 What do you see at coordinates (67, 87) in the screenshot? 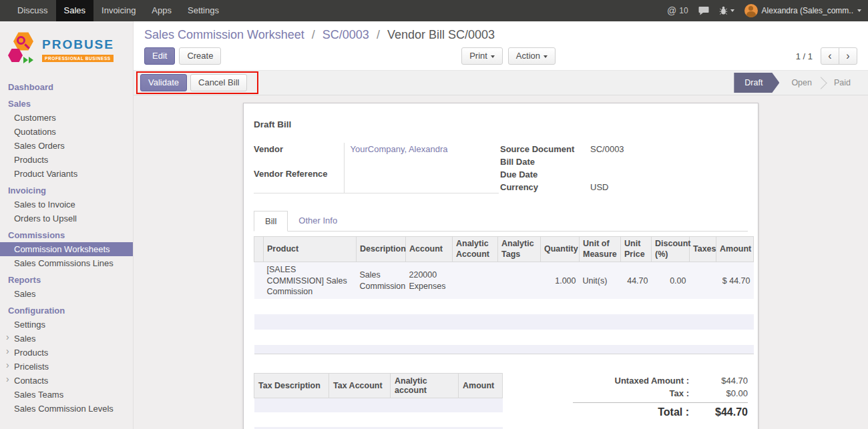
I see `sidebar-section-dashboard: Dashboard` at bounding box center [67, 87].